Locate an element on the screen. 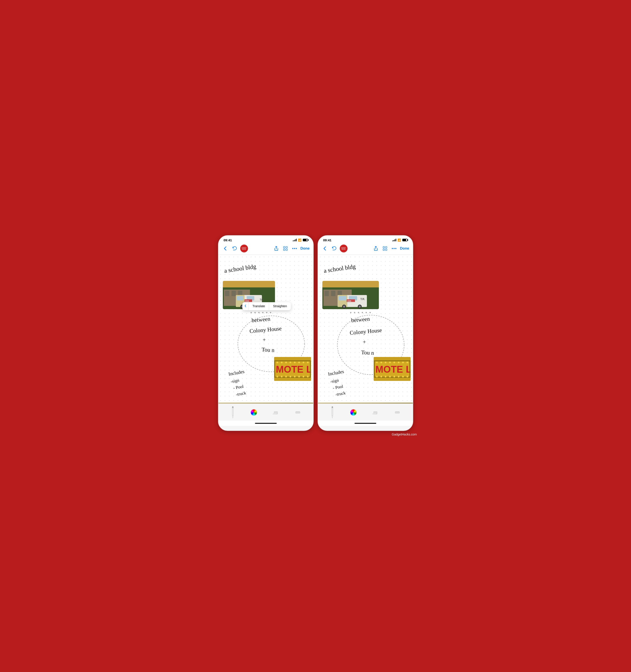 The image size is (631, 672). phone-left: 09:41 📶 is located at coordinates (266, 333).